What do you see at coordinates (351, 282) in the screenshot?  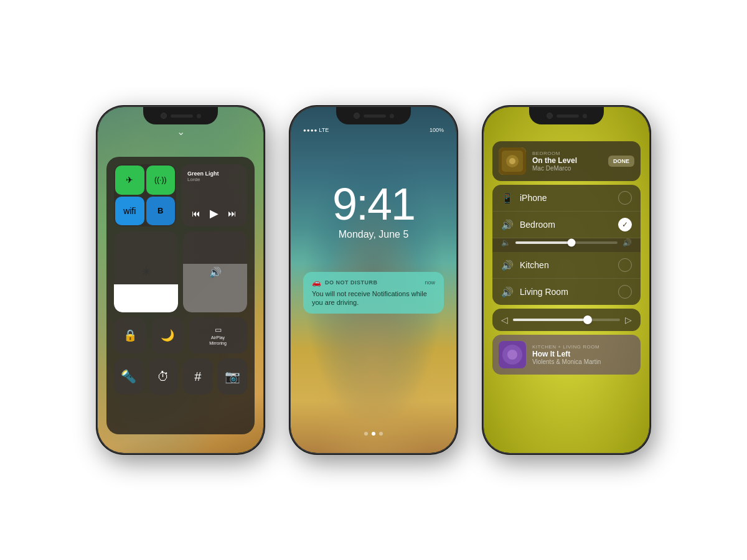 I see `dnd-label: DO NOT DISTURB` at bounding box center [351, 282].